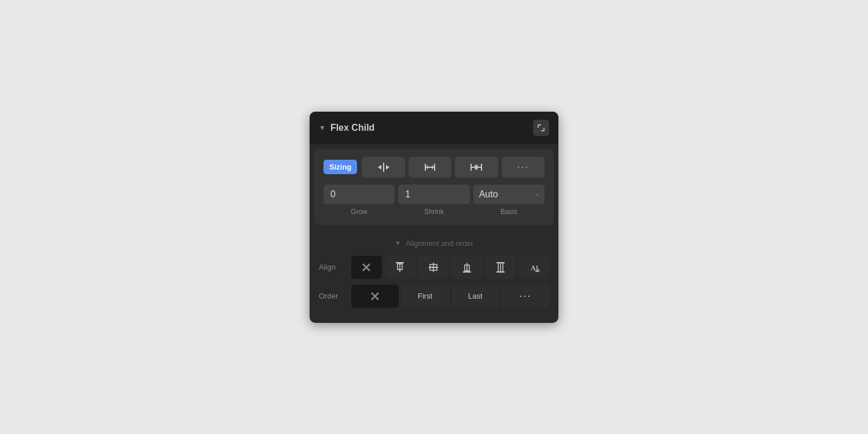 This screenshot has width=868, height=434. I want to click on align-center-button, so click(434, 267).